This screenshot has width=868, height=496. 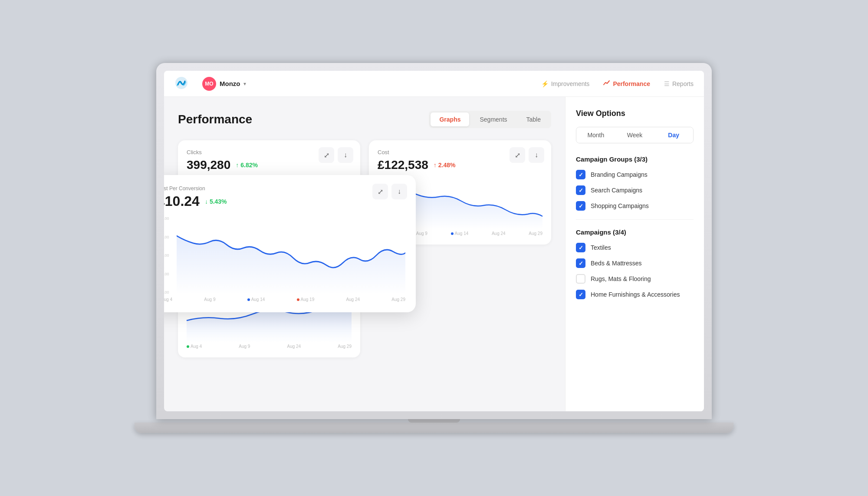 I want to click on floating-chart: £14.00 £13.00 £12.00 £11.00 £10.00, so click(x=285, y=255).